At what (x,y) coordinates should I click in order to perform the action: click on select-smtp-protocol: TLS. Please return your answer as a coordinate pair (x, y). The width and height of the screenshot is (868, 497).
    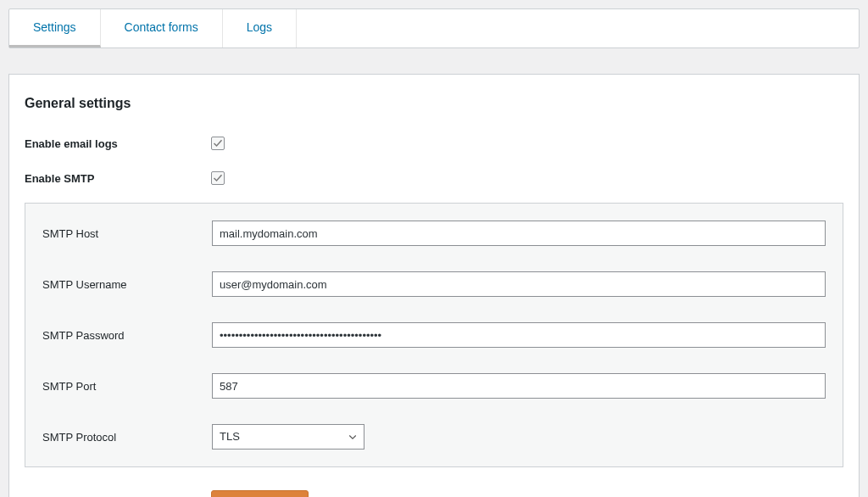
    Looking at the image, I should click on (288, 437).